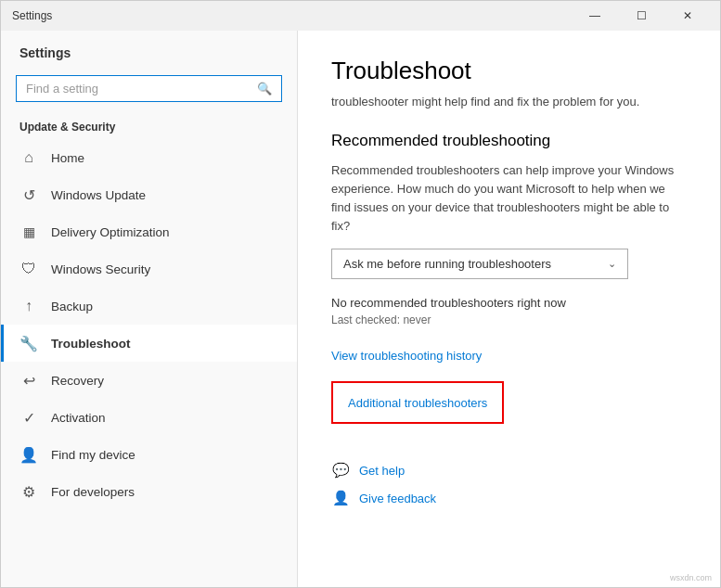 Image resolution: width=721 pixels, height=588 pixels. Describe the element at coordinates (641, 16) in the screenshot. I see `titlebar-controls: — ☐ ✕` at that location.